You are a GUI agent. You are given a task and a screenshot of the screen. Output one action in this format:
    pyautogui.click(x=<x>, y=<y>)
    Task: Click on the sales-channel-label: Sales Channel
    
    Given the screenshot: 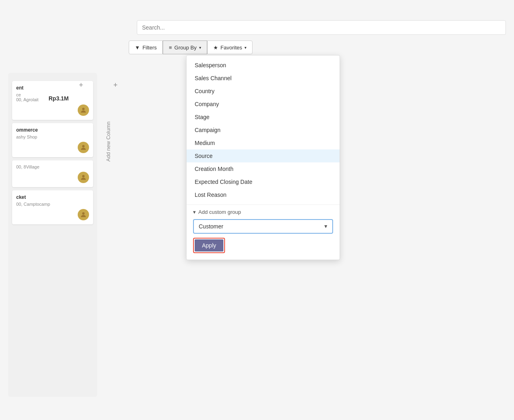 What is the action you would take?
    pyautogui.click(x=213, y=78)
    